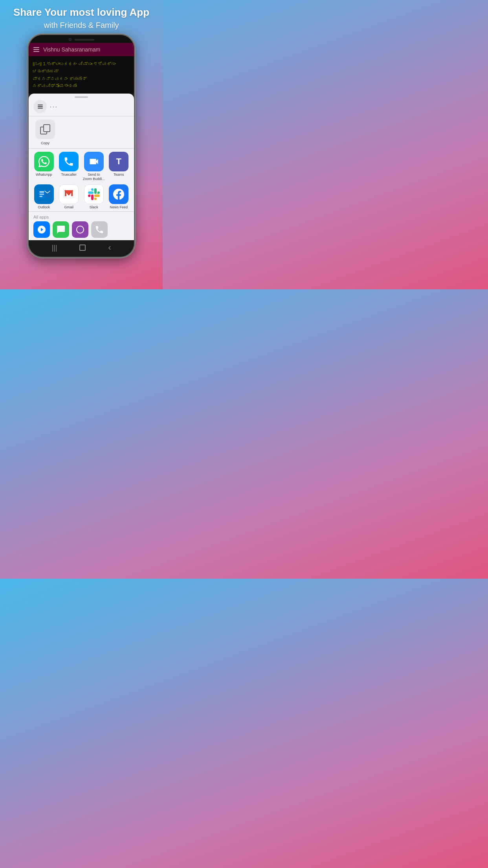 The height and width of the screenshot is (868, 488). Describe the element at coordinates (94, 207) in the screenshot. I see `slack-label: Slack` at that location.